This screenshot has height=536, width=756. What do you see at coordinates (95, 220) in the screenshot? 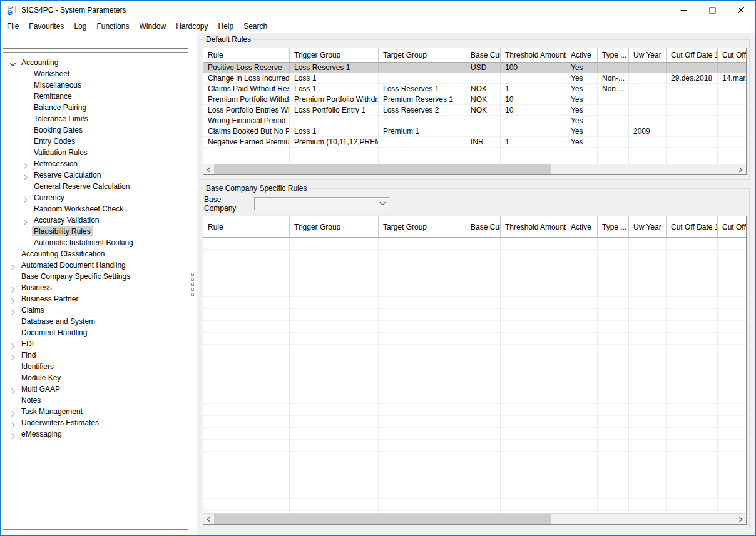
I see `tree-item-accuracy-validation: Accuracy Validation` at bounding box center [95, 220].